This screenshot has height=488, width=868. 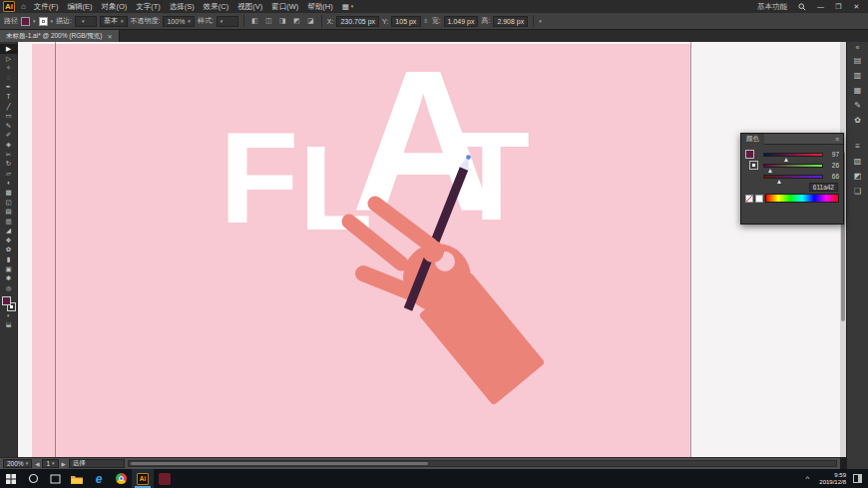 What do you see at coordinates (779, 182) in the screenshot?
I see `blue-slider-handle` at bounding box center [779, 182].